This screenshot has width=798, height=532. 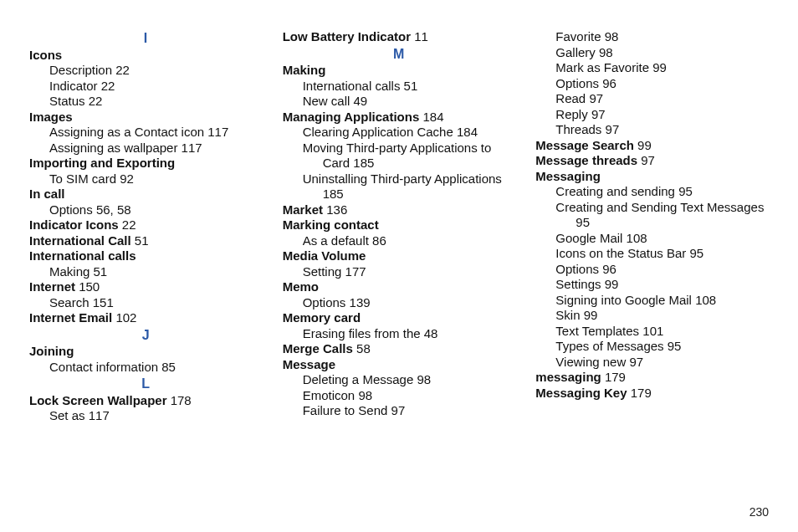 What do you see at coordinates (74, 224) in the screenshot?
I see `index-term: Indicator Icons` at bounding box center [74, 224].